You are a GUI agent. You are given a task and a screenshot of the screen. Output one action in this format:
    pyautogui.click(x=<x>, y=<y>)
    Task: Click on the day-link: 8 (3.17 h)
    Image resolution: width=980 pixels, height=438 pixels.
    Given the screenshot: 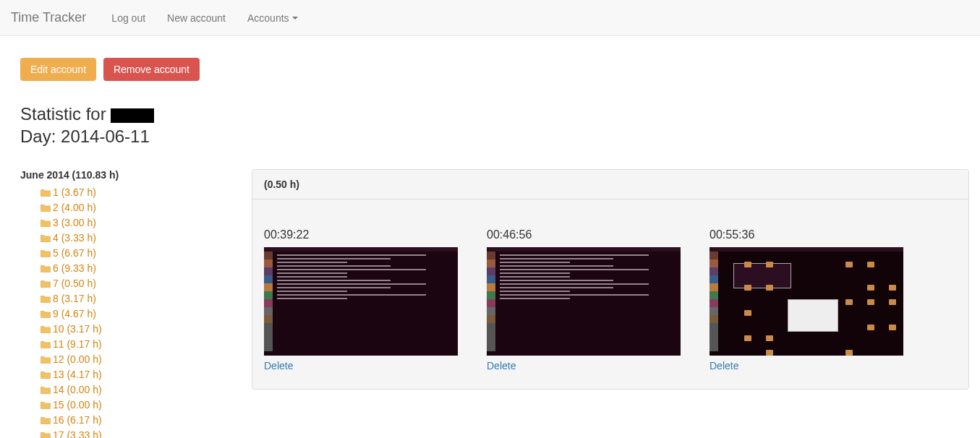 What is the action you would take?
    pyautogui.click(x=74, y=299)
    